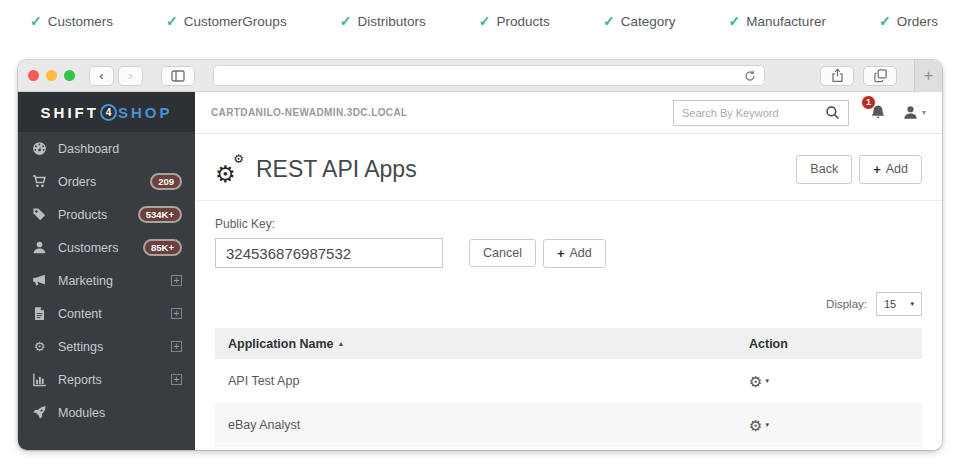 The image size is (960, 464). Describe the element at coordinates (106, 148) in the screenshot. I see `sidebar-item-dashboard: Dashboard` at that location.